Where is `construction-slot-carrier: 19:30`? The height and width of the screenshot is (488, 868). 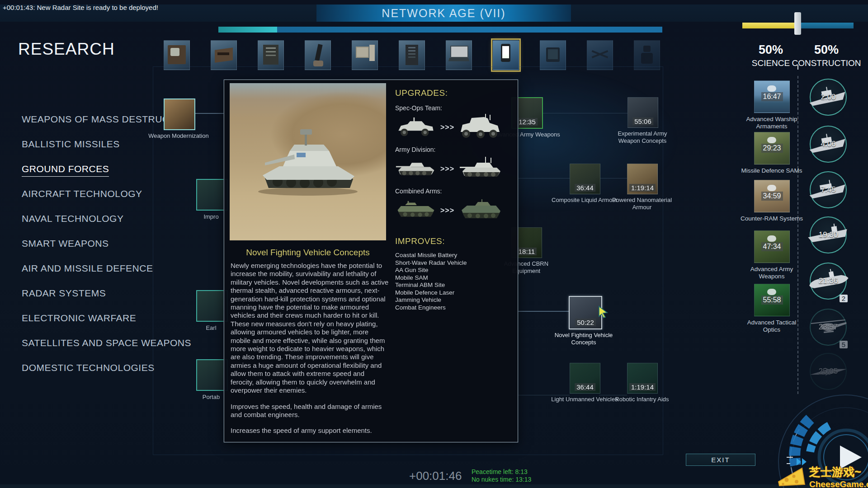
construction-slot-carrier: 19:30 is located at coordinates (828, 235).